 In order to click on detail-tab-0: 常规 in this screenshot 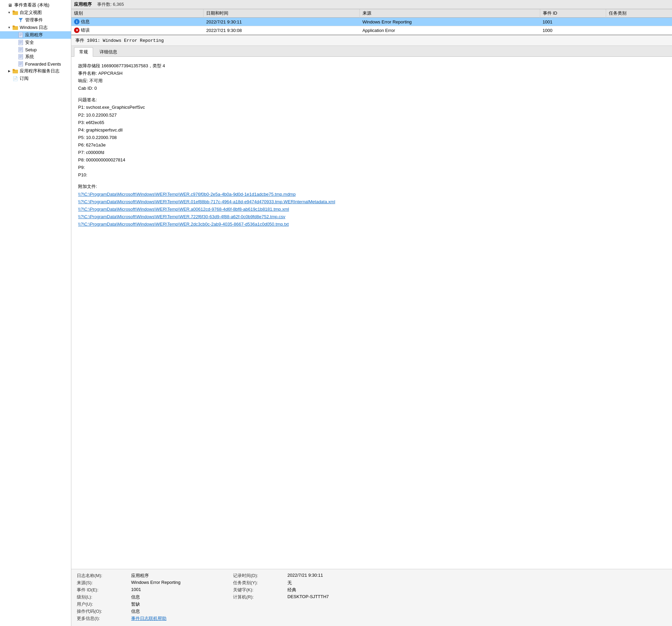, I will do `click(84, 52)`.